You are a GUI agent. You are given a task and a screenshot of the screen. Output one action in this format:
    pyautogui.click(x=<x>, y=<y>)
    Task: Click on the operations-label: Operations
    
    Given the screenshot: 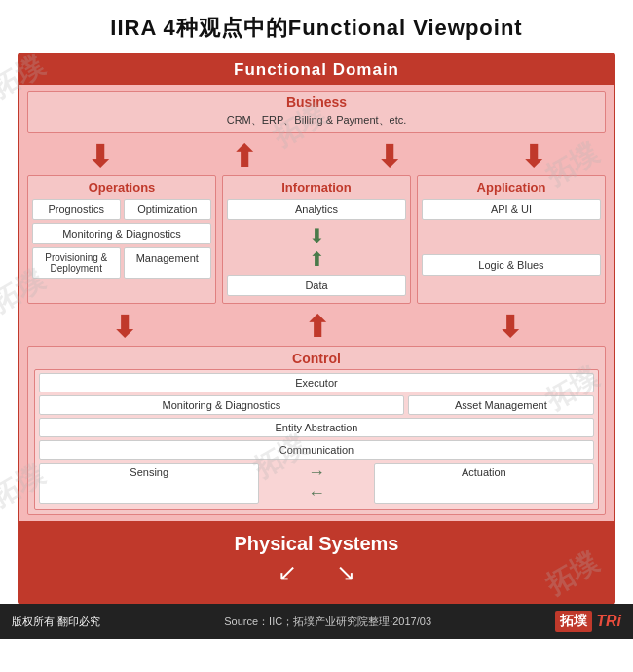 What is the action you would take?
    pyautogui.click(x=122, y=187)
    